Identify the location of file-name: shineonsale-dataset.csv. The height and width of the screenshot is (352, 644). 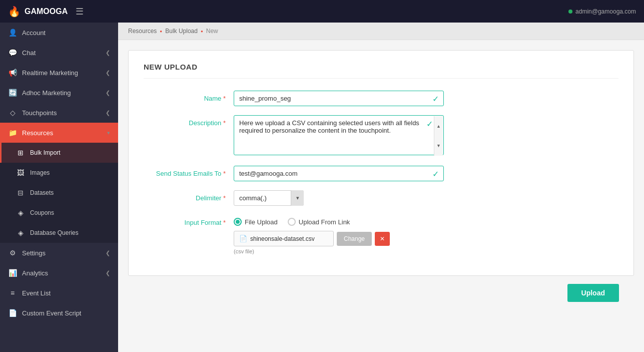
(282, 239).